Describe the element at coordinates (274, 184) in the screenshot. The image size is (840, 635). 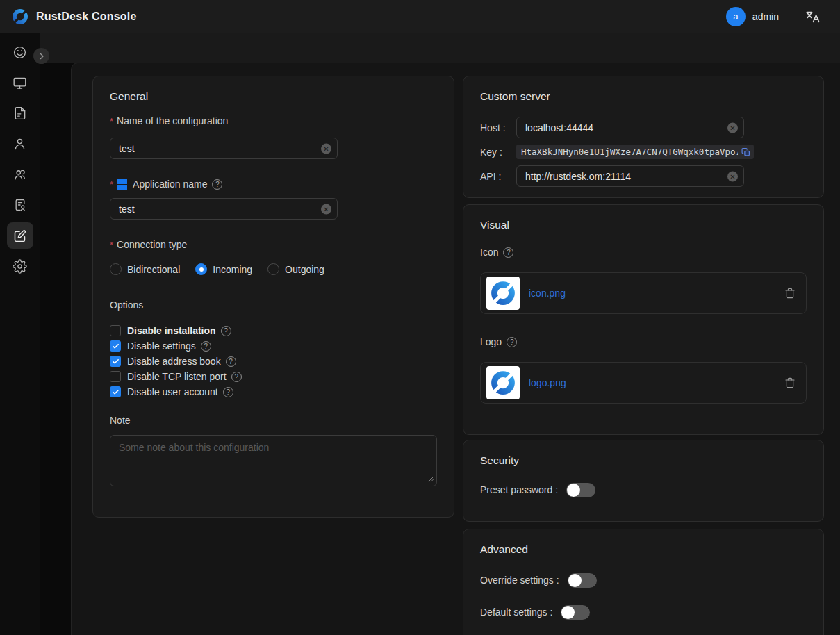
I see `application-name-label: * Application name ?` at that location.